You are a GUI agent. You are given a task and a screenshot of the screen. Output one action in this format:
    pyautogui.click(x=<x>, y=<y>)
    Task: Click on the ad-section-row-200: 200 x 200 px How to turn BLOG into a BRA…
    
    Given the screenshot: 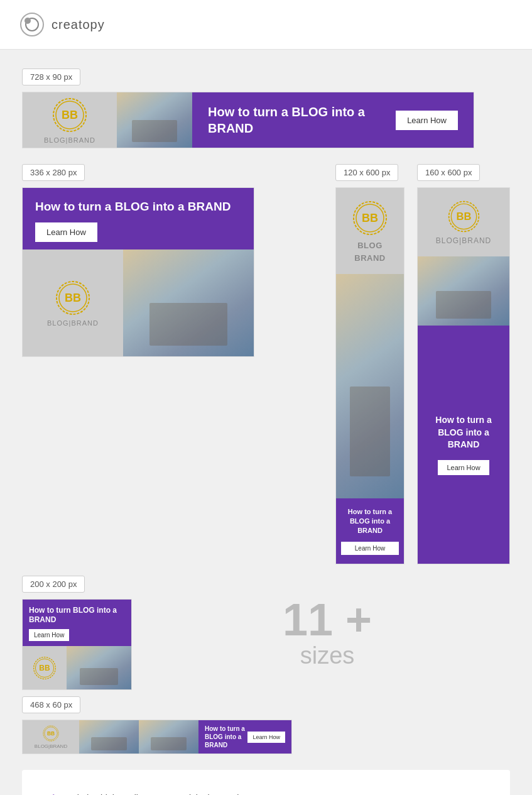 What is the action you would take?
    pyautogui.click(x=266, y=633)
    